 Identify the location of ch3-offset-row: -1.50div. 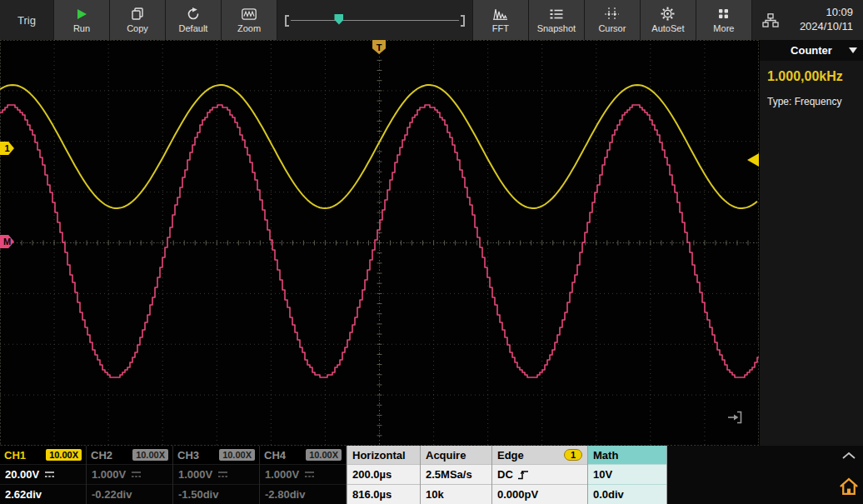
(217, 494).